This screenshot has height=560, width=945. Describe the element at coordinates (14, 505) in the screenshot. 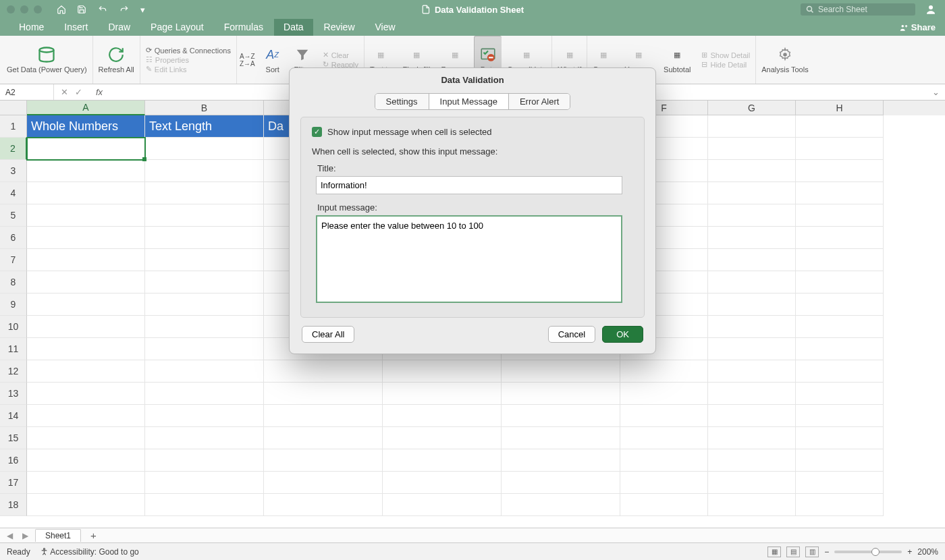

I see `row-header: 18` at that location.